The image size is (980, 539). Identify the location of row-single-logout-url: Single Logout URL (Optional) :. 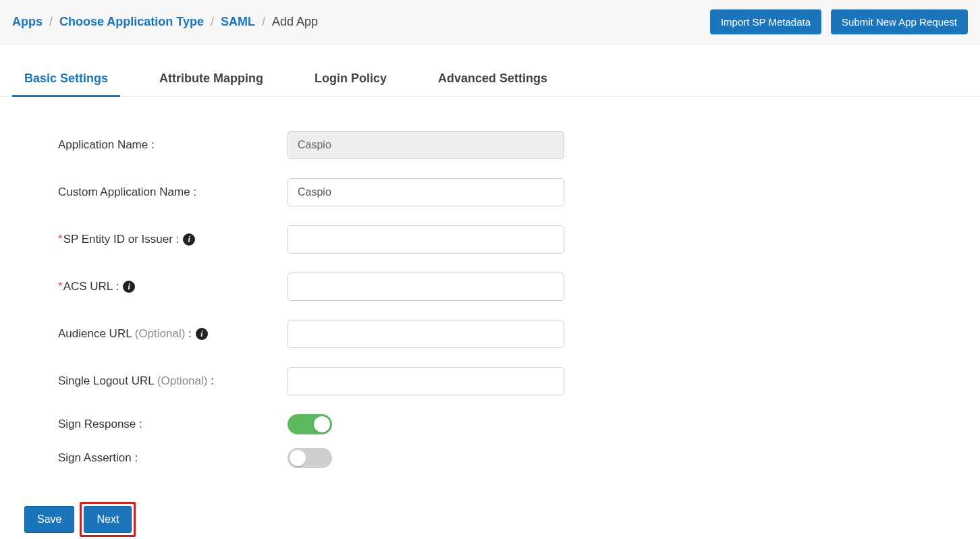
(333, 381).